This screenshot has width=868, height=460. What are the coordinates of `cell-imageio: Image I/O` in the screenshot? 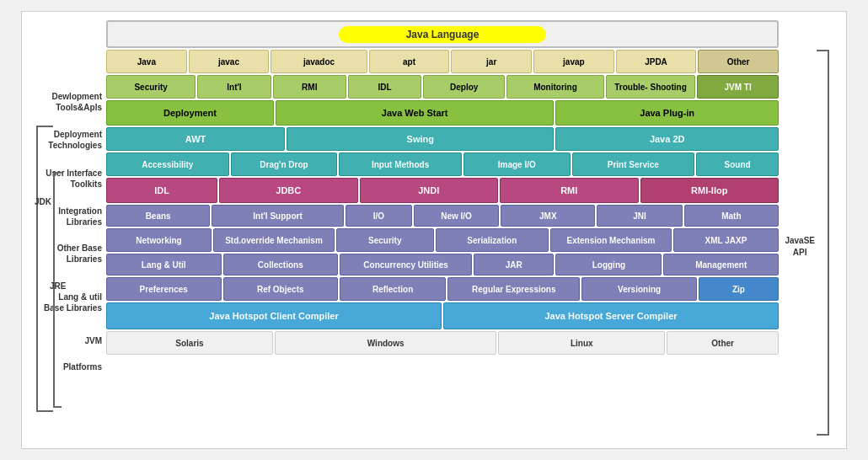 It's located at (517, 164).